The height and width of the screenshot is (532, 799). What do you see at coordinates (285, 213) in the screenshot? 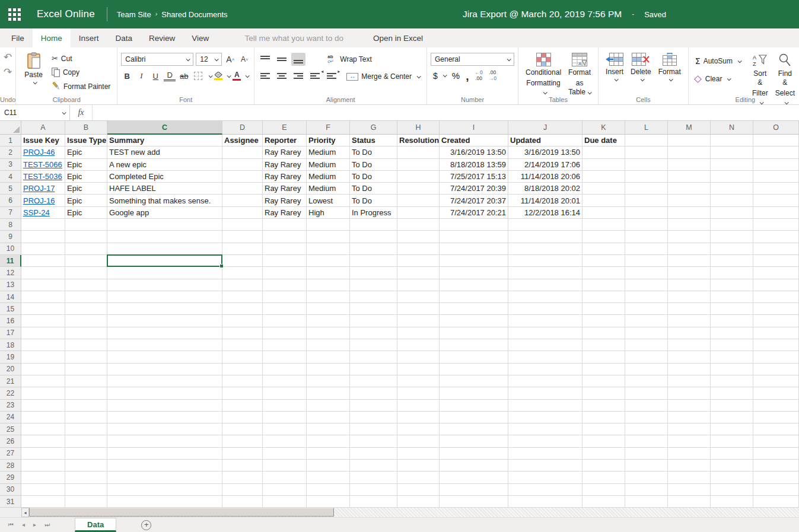
I see `cell-E7: Ray Rarey` at bounding box center [285, 213].